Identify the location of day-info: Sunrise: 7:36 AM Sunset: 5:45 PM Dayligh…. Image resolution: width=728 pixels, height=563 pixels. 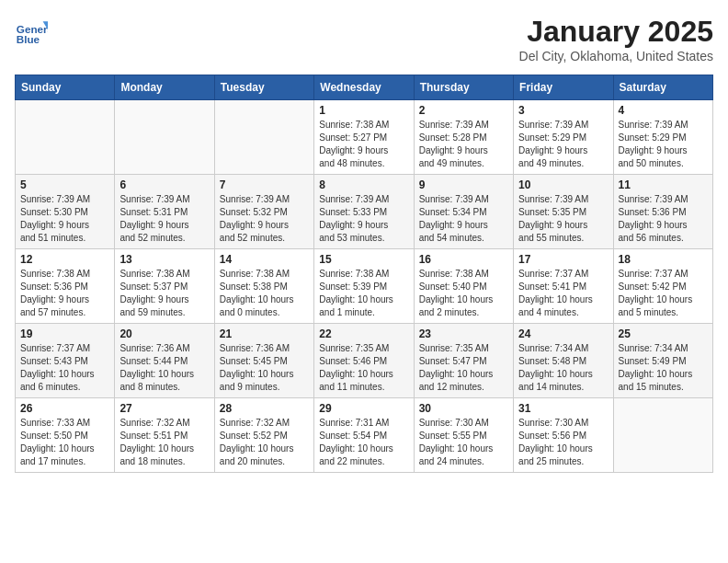
(265, 368).